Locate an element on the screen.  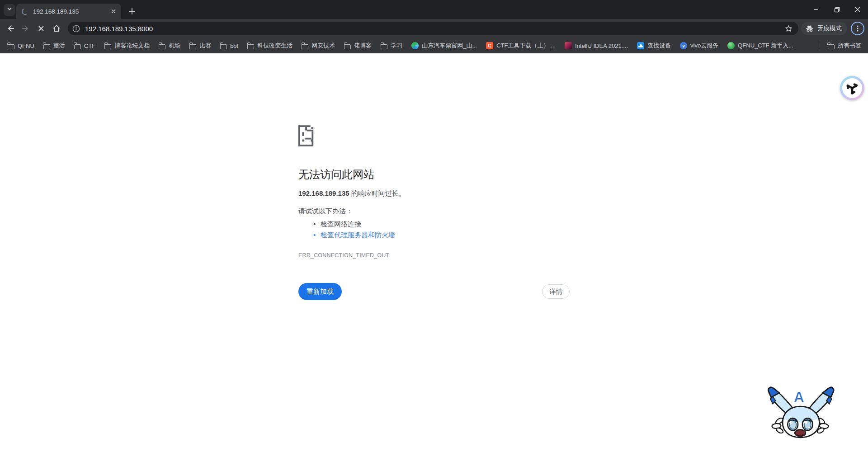
info-icon is located at coordinates (76, 29).